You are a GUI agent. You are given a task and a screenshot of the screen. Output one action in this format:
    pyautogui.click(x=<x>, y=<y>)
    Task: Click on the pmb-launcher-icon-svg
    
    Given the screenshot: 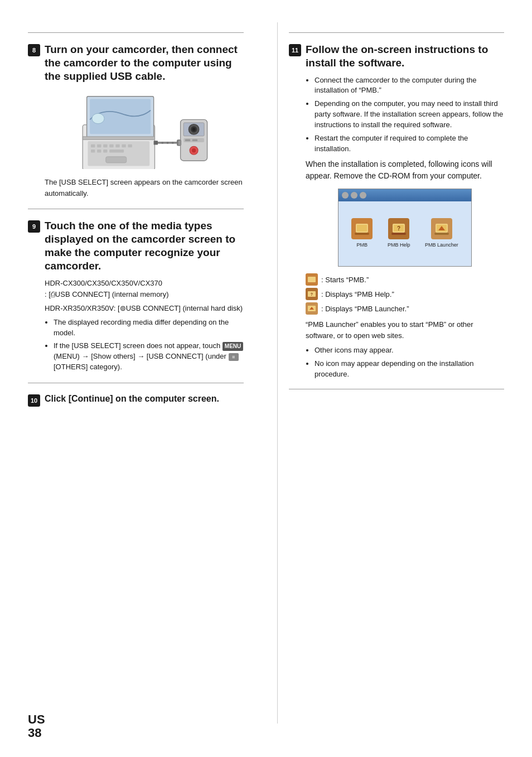 What is the action you would take?
    pyautogui.click(x=442, y=229)
    